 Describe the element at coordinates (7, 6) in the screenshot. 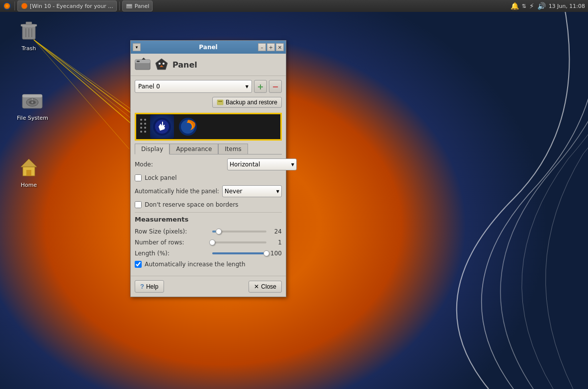

I see `taskbar-launcher-icon` at that location.